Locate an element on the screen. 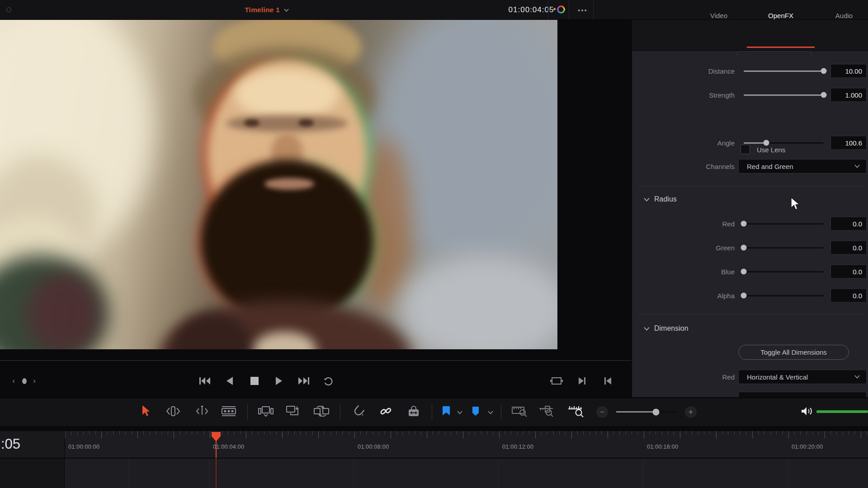  distance-slider is located at coordinates (784, 71).